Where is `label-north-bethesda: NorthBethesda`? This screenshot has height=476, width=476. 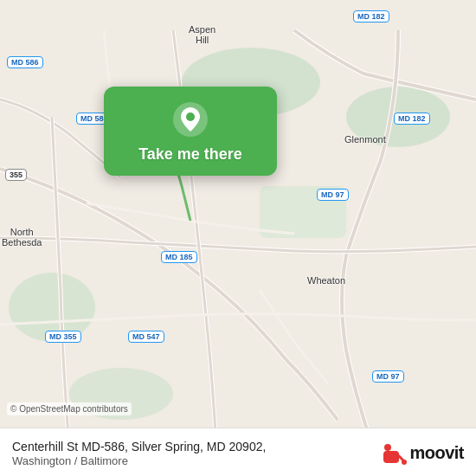 label-north-bethesda: NorthBethesda is located at coordinates (22, 237).